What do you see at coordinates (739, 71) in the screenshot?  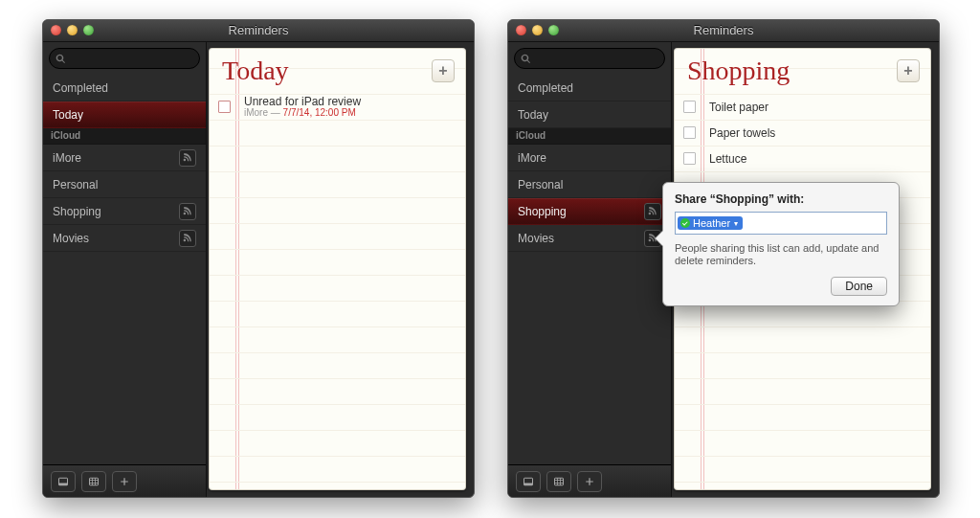 I see `list-title: Shopping` at bounding box center [739, 71].